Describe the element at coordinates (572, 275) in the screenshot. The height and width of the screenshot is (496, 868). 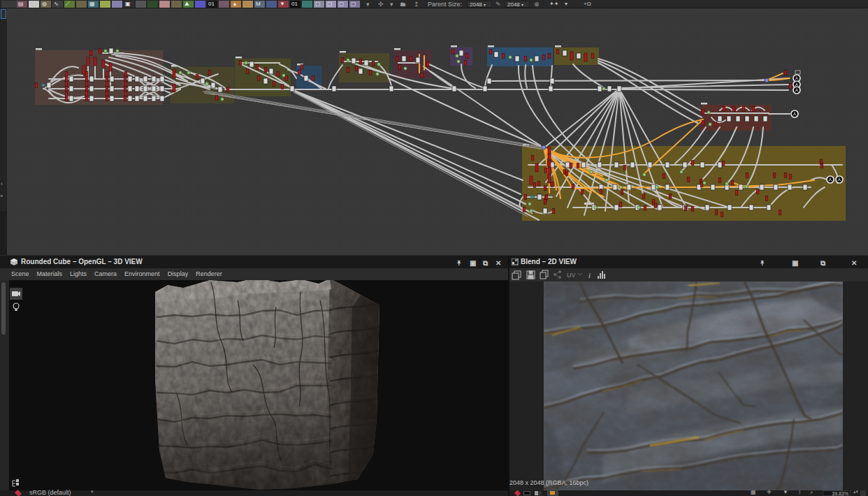
I see `svg-text: UV` at that location.